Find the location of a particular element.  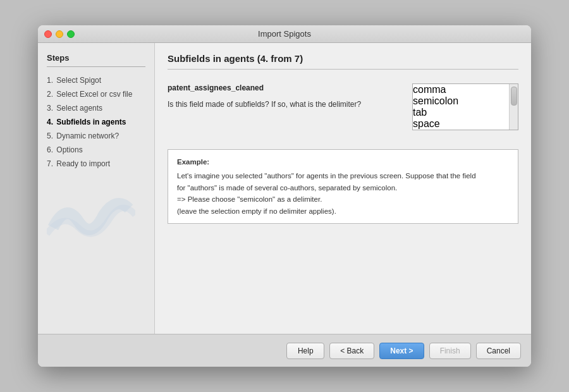

delimiter-space: space is located at coordinates (461, 124).